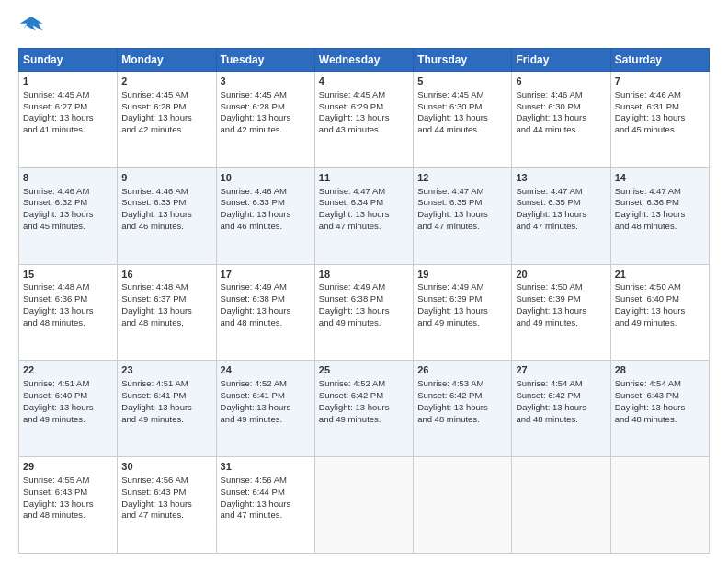  What do you see at coordinates (167, 313) in the screenshot?
I see `calendar-cell: 16Sunrise: 4:48 AMSunset: 6:37 PMDayligh…` at bounding box center [167, 313].